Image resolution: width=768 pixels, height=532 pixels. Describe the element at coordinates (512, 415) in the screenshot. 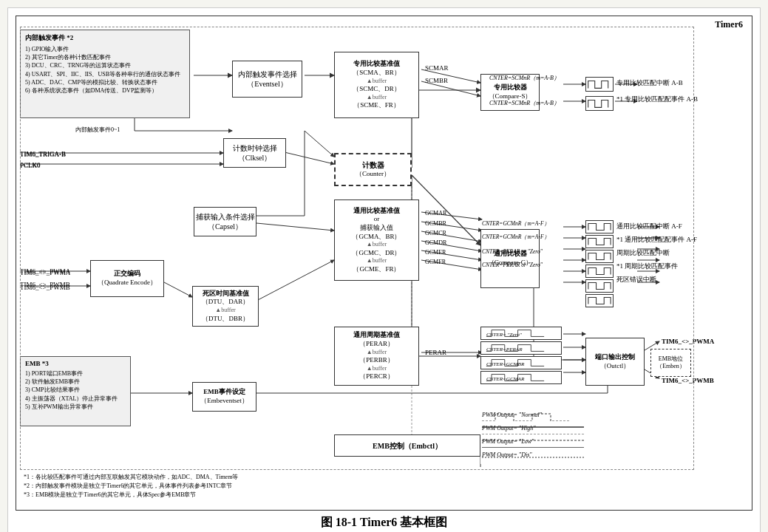

I see `svg-text: PWM Output= "Normal"` at that location.